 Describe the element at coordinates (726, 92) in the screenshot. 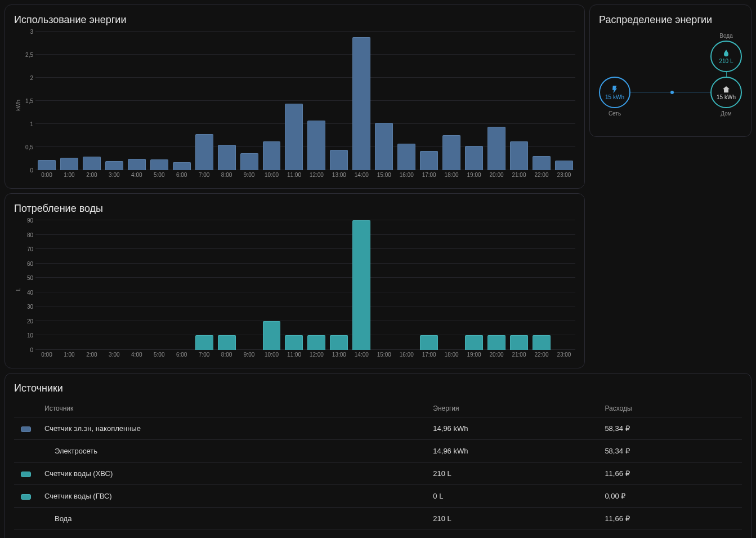

I see `node-home: 15 kWh` at that location.